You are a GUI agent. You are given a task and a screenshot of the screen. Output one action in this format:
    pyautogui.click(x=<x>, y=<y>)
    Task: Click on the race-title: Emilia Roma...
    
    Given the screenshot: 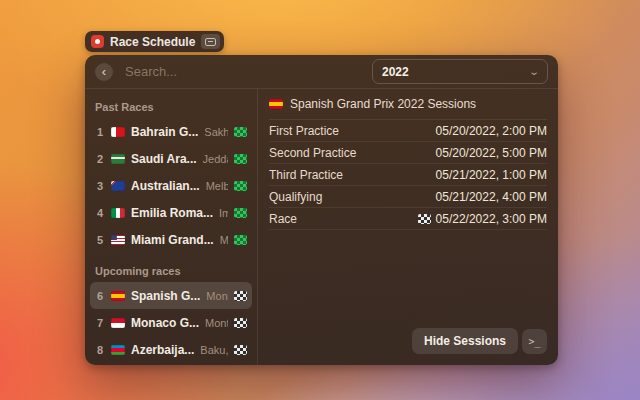 What is the action you would take?
    pyautogui.click(x=172, y=213)
    